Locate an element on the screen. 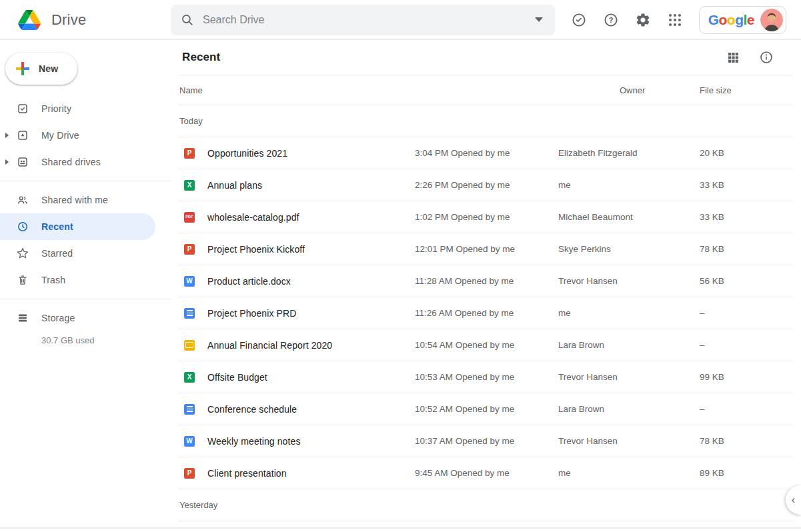  file-size: 89 KB is located at coordinates (746, 473).